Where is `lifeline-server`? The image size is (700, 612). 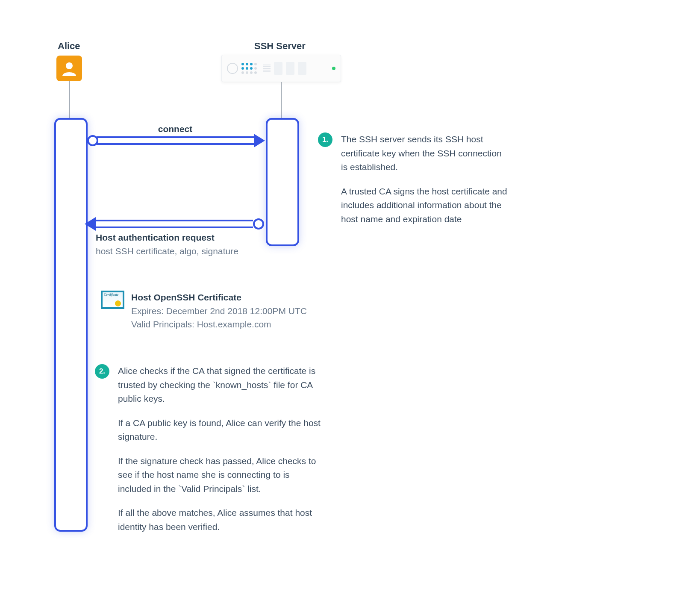
lifeline-server is located at coordinates (282, 182).